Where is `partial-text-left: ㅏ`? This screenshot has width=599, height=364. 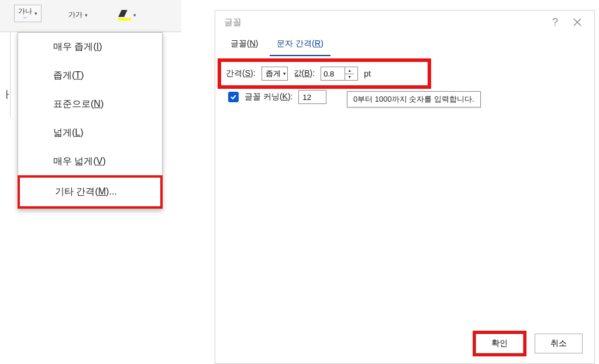 partial-text-left: ㅏ is located at coordinates (7, 95).